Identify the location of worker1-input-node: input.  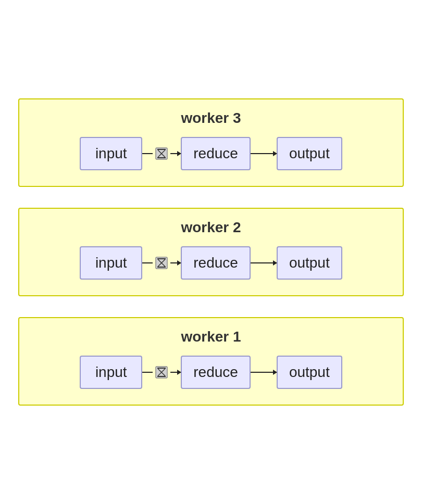
(111, 372).